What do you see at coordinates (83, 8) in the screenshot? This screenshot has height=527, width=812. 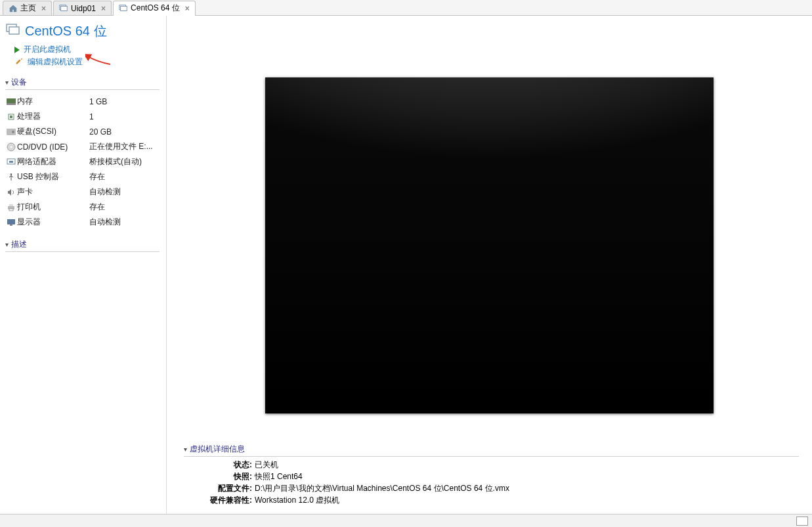 I see `tab-uidp01: Uidp01 ×` at bounding box center [83, 8].